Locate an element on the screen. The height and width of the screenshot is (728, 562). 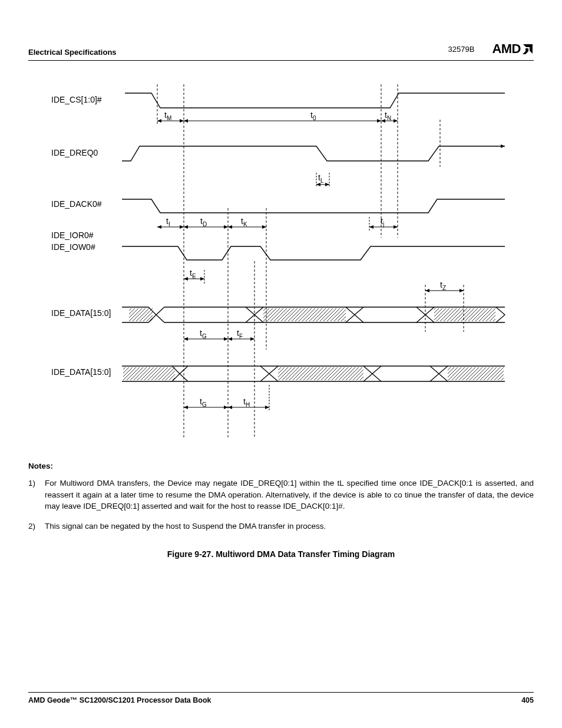
page-footer: AMD Geode™ SC1200/SC1201 Processor Data … is located at coordinates (281, 698).